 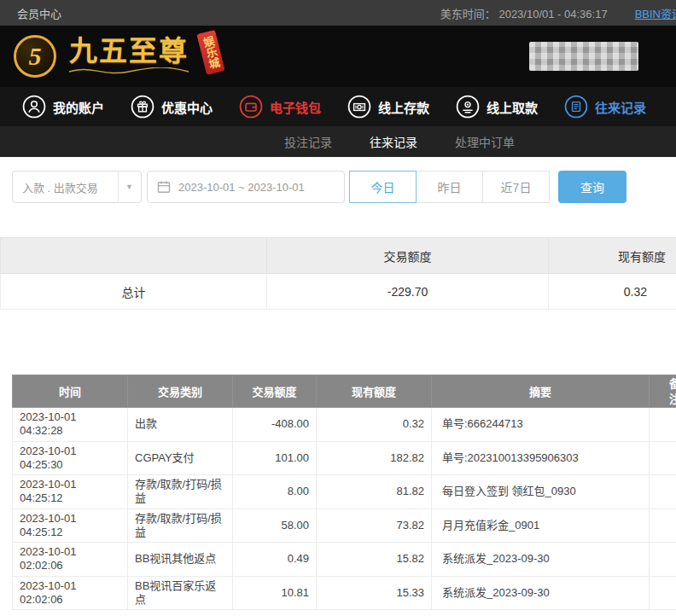 What do you see at coordinates (541, 458) in the screenshot?
I see `cell-summary: 单号:202310013395906303` at bounding box center [541, 458].